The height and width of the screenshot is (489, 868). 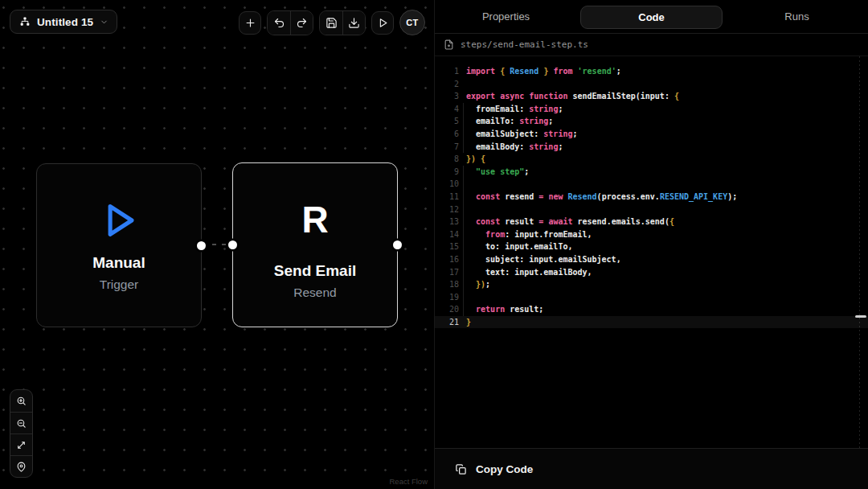 I want to click on save-icon, so click(x=331, y=23).